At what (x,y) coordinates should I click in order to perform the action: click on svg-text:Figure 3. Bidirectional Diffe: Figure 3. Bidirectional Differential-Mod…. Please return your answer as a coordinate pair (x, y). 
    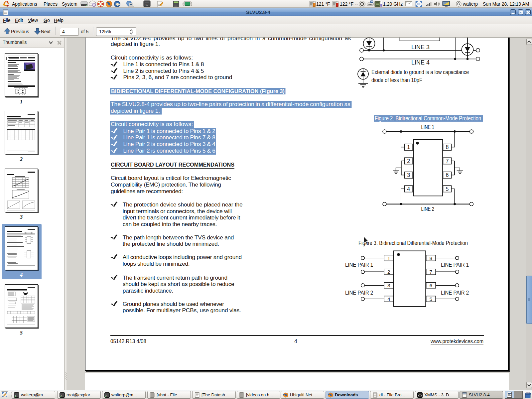
    Looking at the image, I should click on (413, 243).